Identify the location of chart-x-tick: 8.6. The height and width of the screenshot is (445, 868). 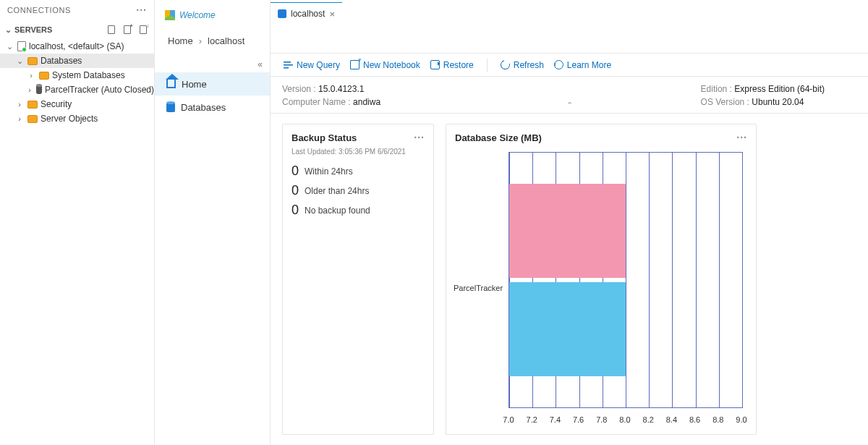
(694, 420).